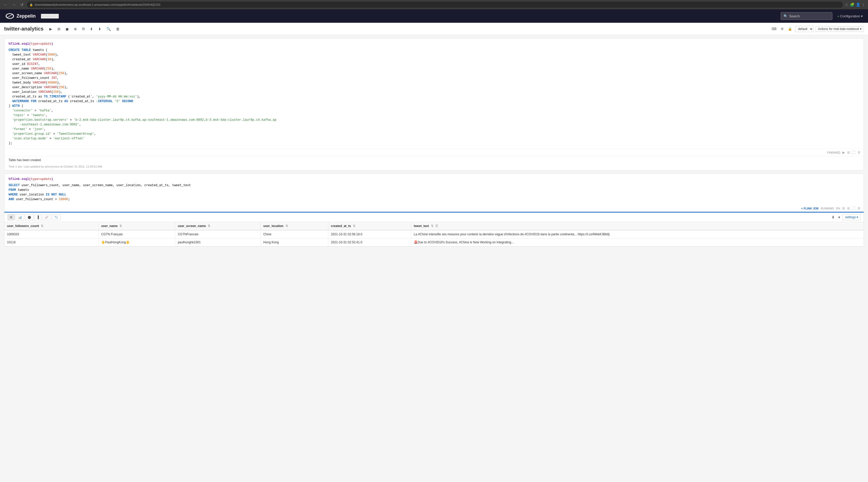 The image size is (868, 482). What do you see at coordinates (434, 226) in the screenshot?
I see `table-header: user_followers_count ⇅ user_name ⇅ user_…` at bounding box center [434, 226].